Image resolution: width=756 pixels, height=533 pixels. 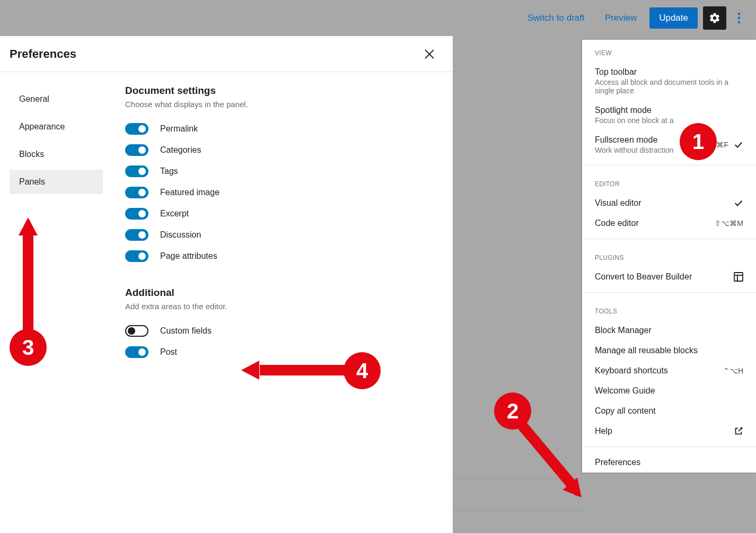 What do you see at coordinates (698, 142) in the screenshot?
I see `annotation-badge-1: 1` at bounding box center [698, 142].